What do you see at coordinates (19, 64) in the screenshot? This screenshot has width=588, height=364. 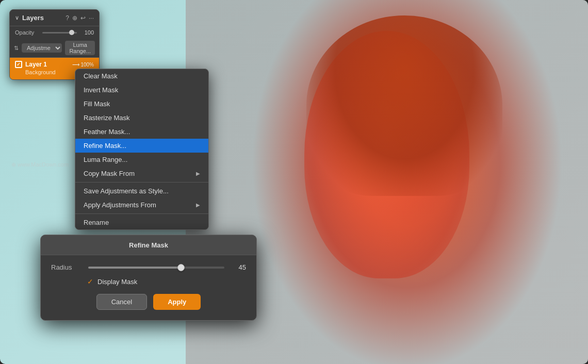 I see `layer1-checkmark: ✓` at bounding box center [19, 64].